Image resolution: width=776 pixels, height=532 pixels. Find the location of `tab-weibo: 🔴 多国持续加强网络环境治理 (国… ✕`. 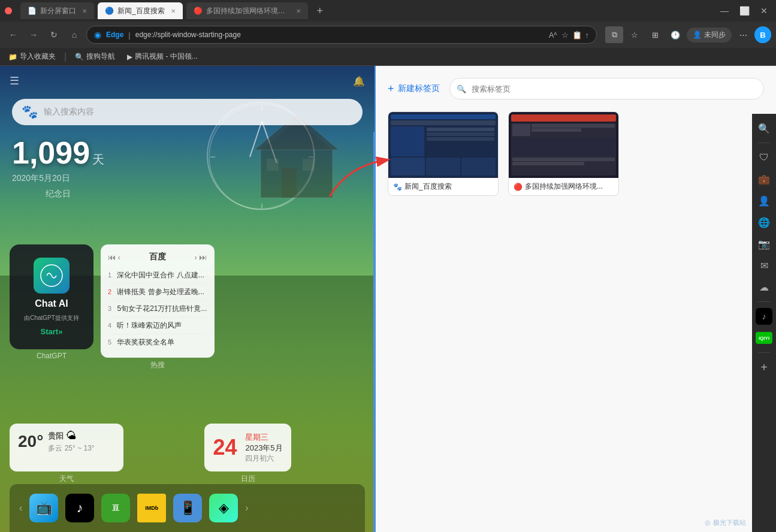

tab-weibo: 🔴 多国持续加强网络环境治理 (国… ✕ is located at coordinates (247, 11).